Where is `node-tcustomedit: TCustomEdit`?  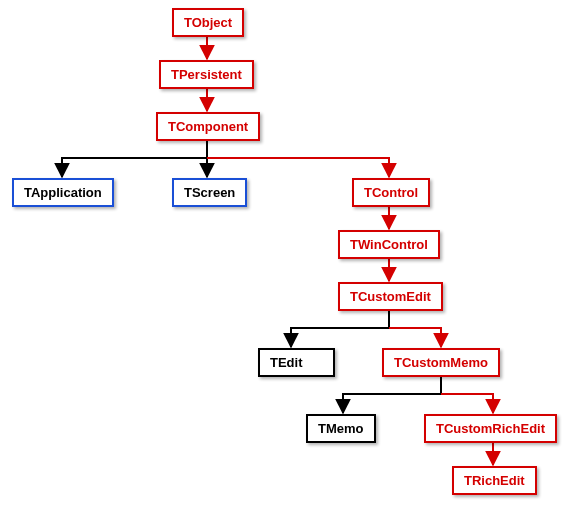
node-tcustomedit: TCustomEdit is located at coordinates (390, 296).